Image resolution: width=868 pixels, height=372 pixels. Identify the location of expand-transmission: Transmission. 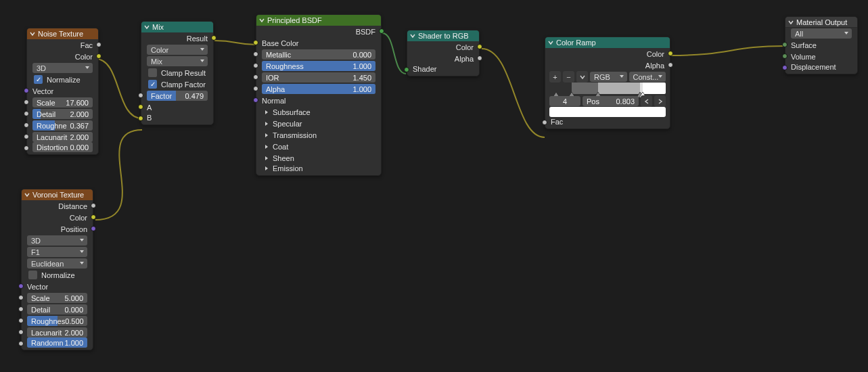
(319, 135).